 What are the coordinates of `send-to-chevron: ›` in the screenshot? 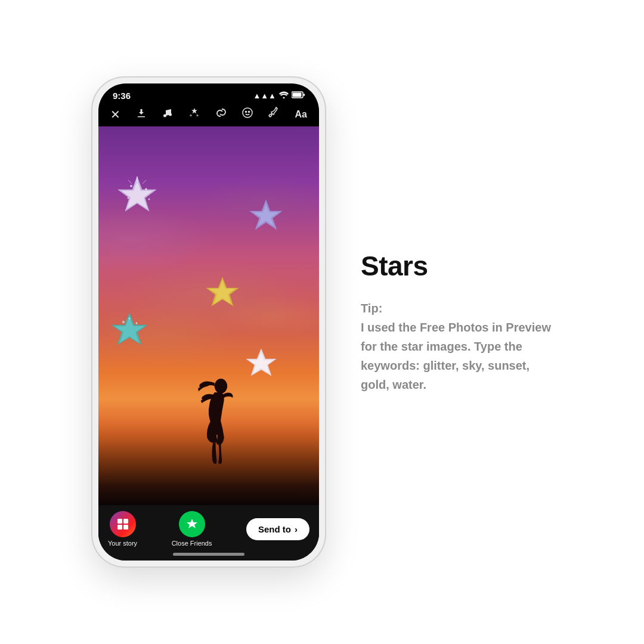 It's located at (296, 530).